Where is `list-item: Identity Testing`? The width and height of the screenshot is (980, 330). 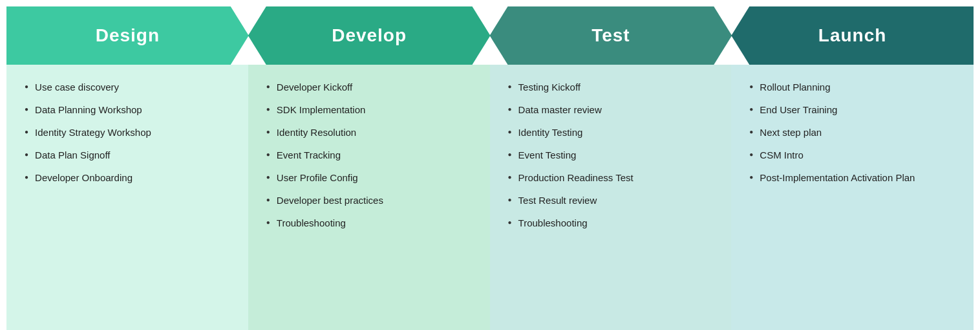
list-item: Identity Testing is located at coordinates (614, 132).